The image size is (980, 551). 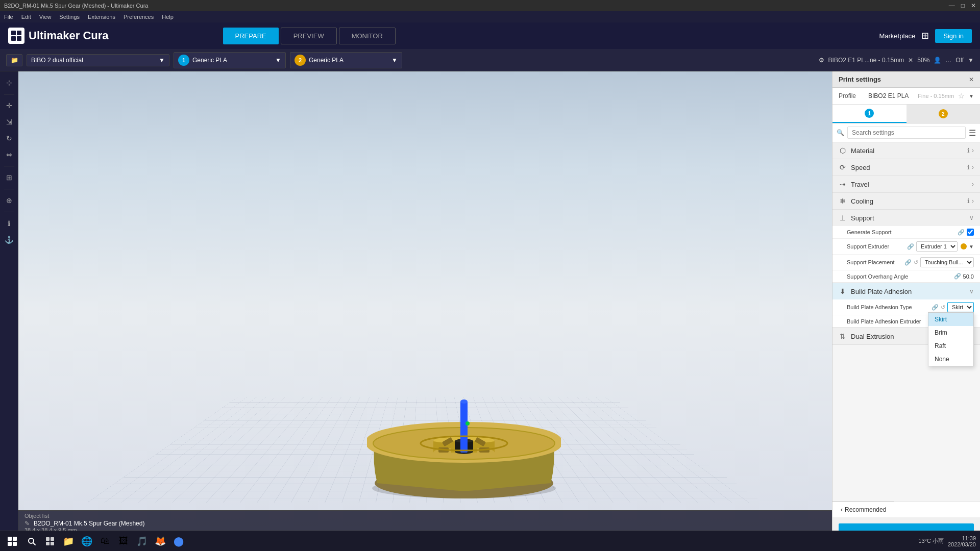 I want to click on option-skirt: Skirt, so click(x=951, y=319).